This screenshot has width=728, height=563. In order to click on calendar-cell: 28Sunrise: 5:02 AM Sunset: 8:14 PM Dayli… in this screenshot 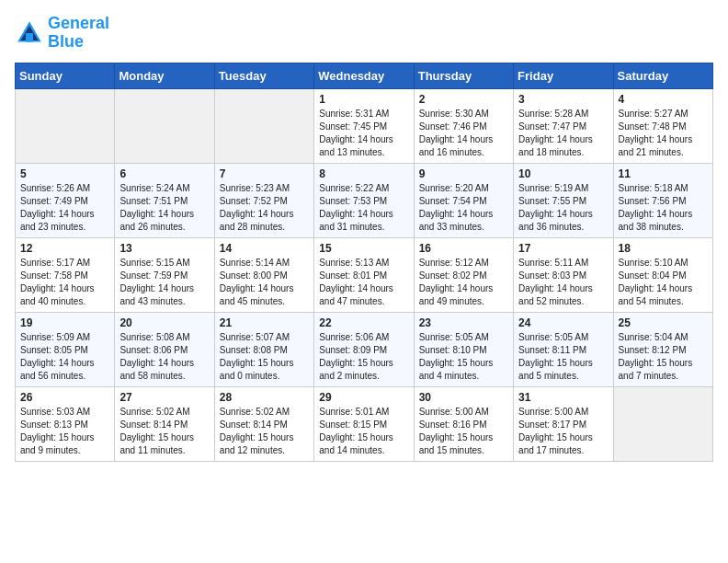, I will do `click(264, 423)`.